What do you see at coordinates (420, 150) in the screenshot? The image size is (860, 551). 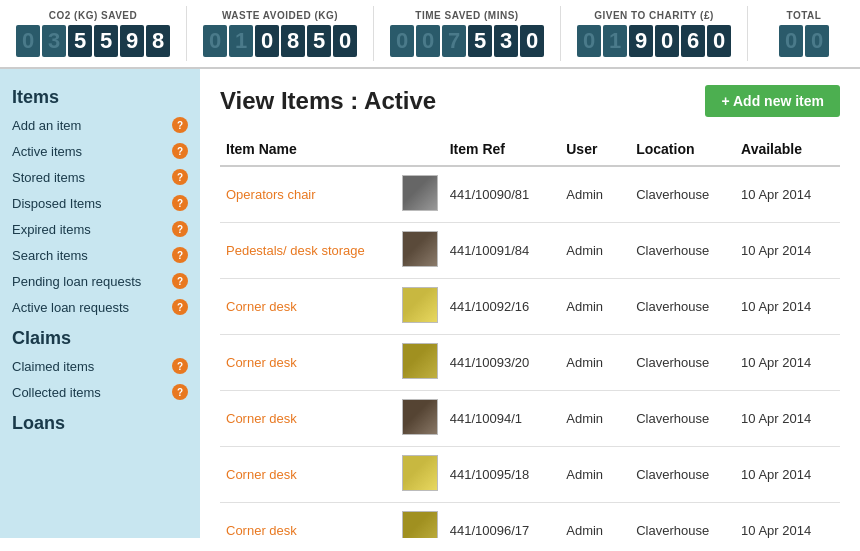 I see `table-column-thumb` at bounding box center [420, 150].